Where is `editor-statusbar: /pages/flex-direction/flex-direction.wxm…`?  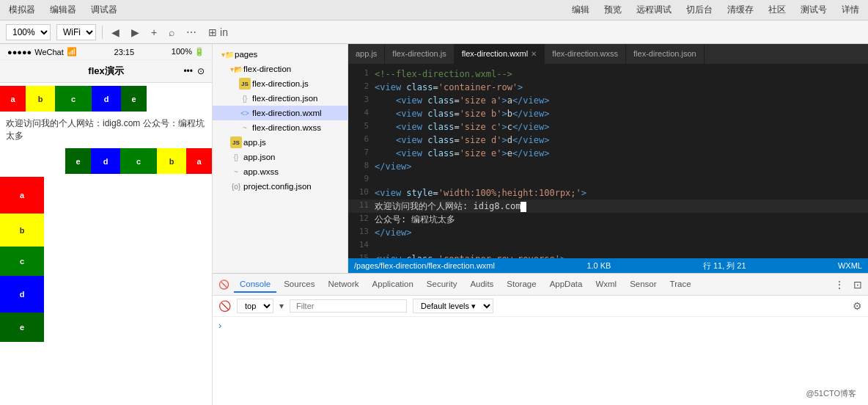
editor-statusbar: /pages/flex-direction/flex-direction.wxm… is located at coordinates (608, 266).